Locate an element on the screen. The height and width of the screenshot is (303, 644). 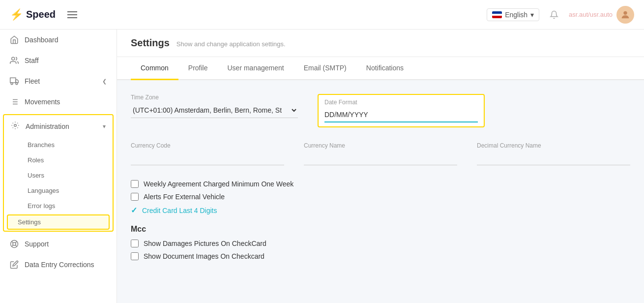
timezone-field: Time Zone (UTC+01:00) Amsterdam, Berlin,… is located at coordinates (214, 111).